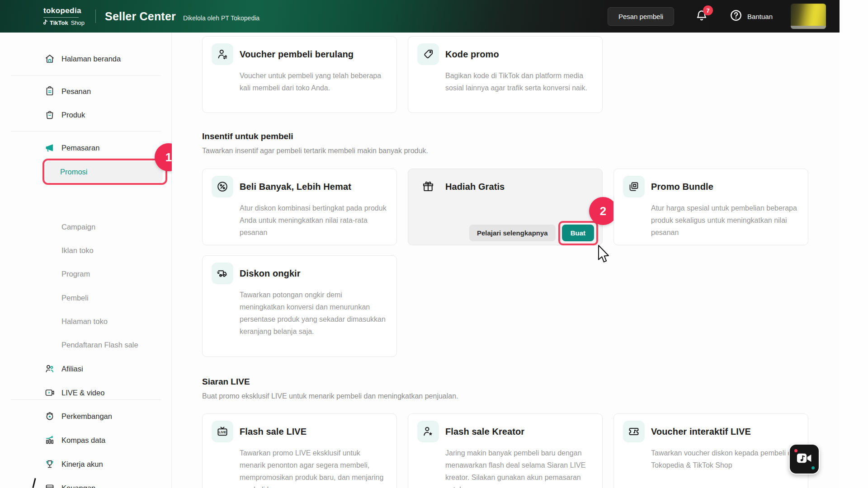 This screenshot has width=868, height=488. Describe the element at coordinates (315, 151) in the screenshot. I see `section-subtitle: Tawarkan insentif agar pembeli tertarik …` at that location.